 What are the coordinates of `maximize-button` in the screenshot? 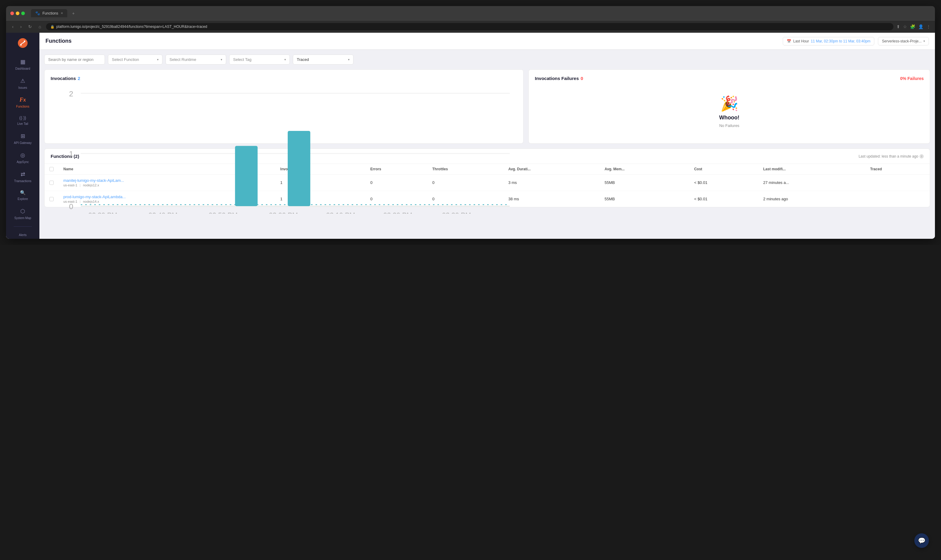 It's located at (23, 14).